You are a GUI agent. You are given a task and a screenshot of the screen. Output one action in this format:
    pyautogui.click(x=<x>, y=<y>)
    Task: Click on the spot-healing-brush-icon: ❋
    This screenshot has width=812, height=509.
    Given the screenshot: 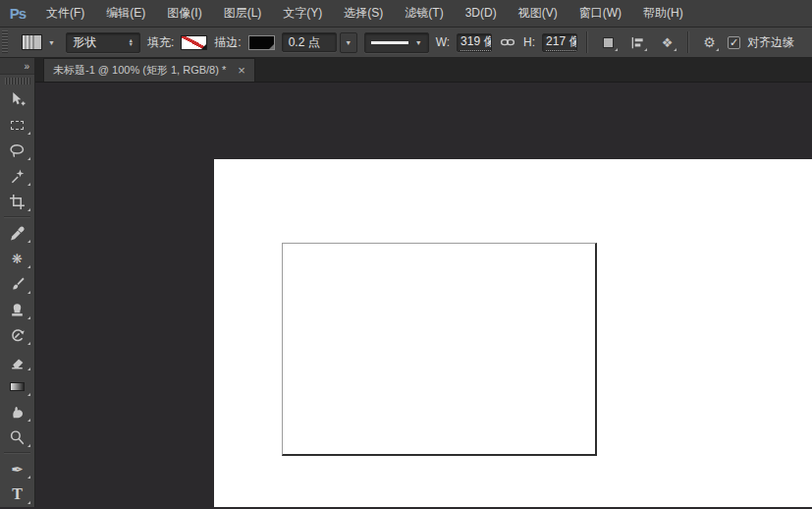 What is the action you would take?
    pyautogui.click(x=18, y=259)
    